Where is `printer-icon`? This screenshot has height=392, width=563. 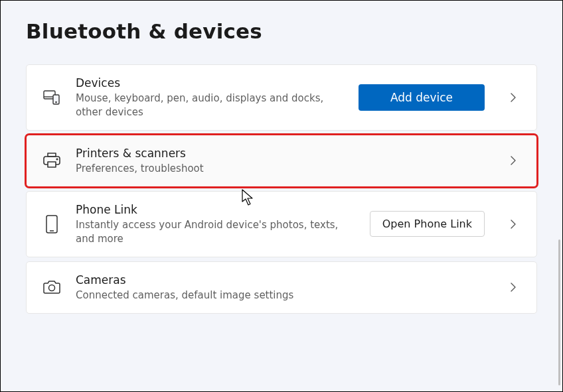
printer-icon is located at coordinates (52, 161).